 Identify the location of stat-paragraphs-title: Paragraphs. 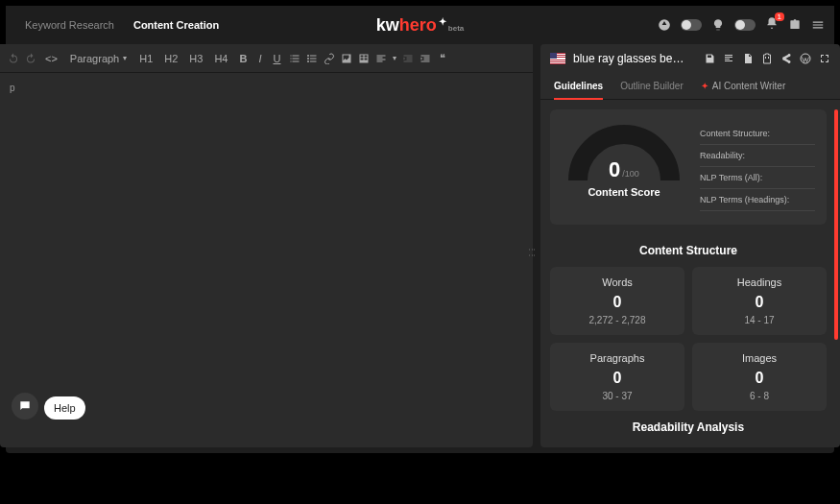
(617, 358).